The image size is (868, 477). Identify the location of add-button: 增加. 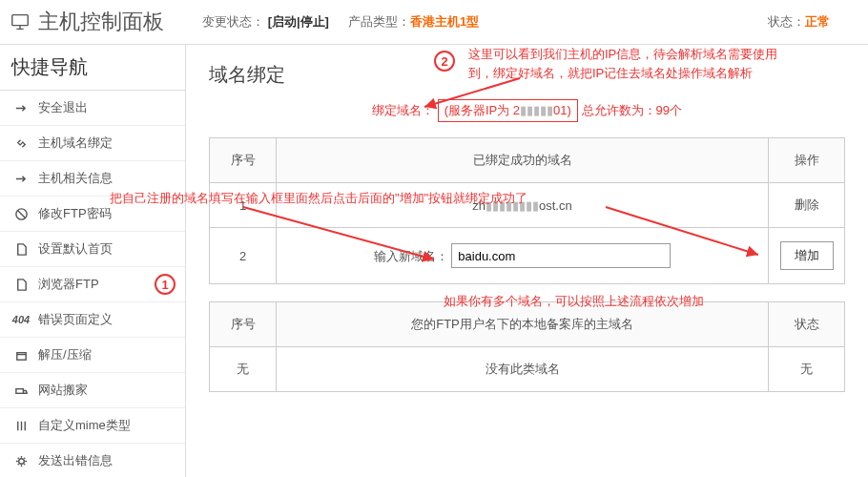
(807, 256).